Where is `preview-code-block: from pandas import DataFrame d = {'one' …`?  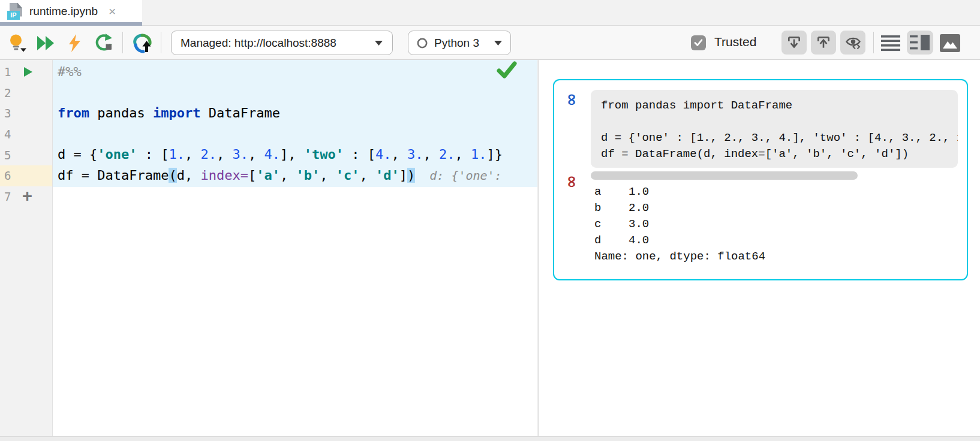 preview-code-block: from pandas import DataFrame d = {'one' … is located at coordinates (774, 129).